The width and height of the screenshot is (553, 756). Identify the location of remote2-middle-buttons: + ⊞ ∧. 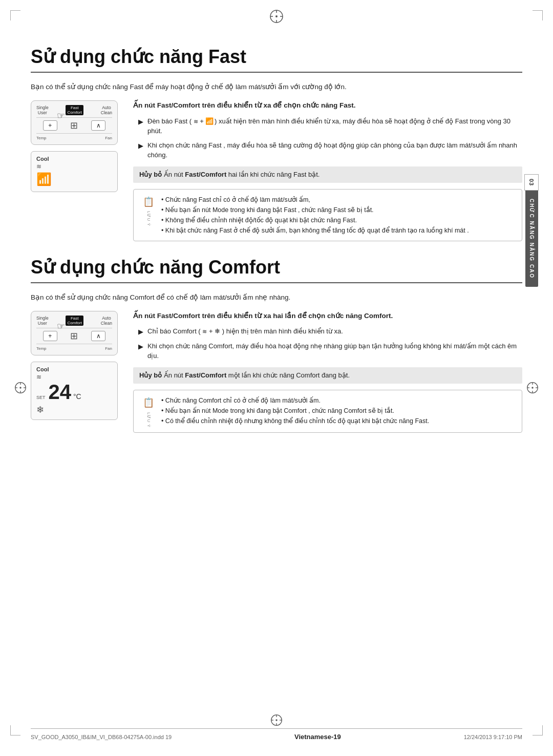
(74, 336).